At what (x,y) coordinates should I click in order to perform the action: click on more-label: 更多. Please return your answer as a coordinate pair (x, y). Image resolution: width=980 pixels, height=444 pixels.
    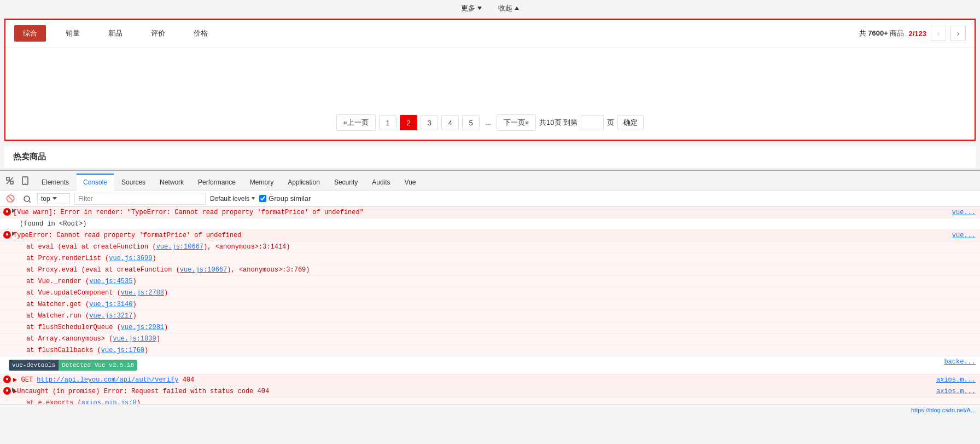
    Looking at the image, I should click on (468, 8).